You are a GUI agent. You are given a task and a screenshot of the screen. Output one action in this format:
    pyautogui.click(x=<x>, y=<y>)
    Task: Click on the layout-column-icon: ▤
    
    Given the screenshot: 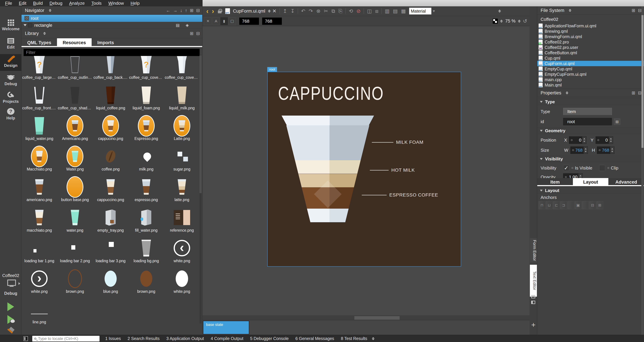 What is the action you would take?
    pyautogui.click(x=395, y=11)
    